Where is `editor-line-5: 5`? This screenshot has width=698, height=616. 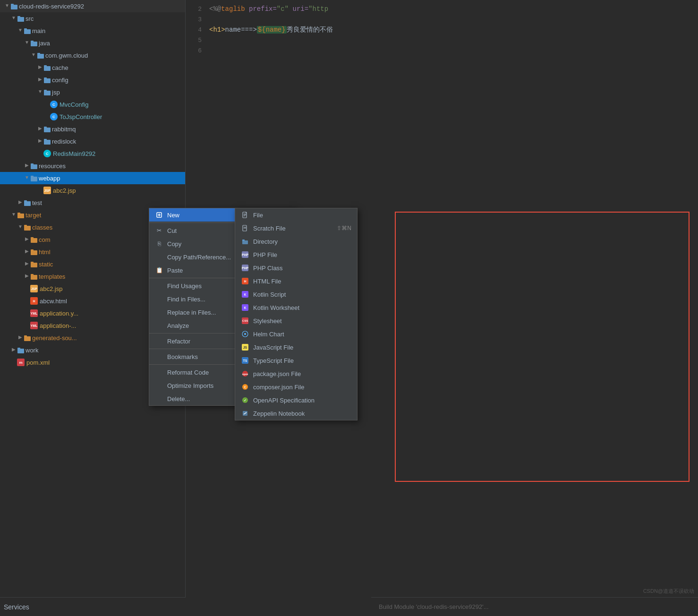
editor-line-5: 5 is located at coordinates (442, 40).